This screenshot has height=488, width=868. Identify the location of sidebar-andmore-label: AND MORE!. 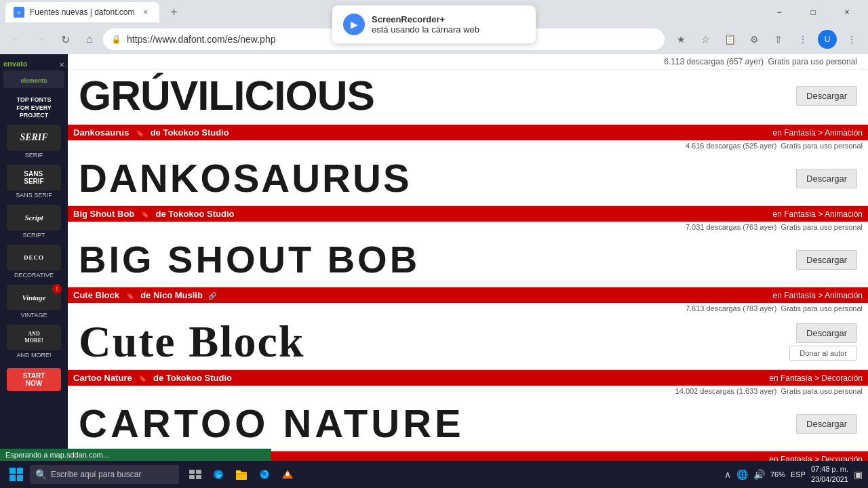
(34, 355).